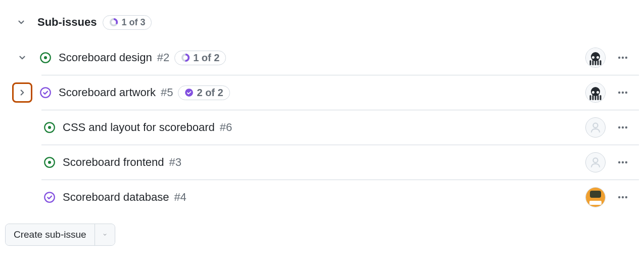 This screenshot has height=262, width=644. Describe the element at coordinates (105, 235) in the screenshot. I see `caret-down-icon` at that location.